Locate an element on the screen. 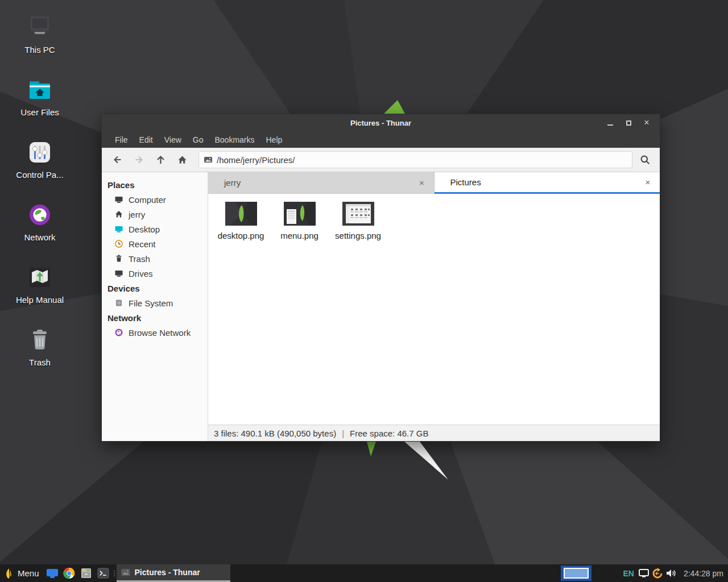 The width and height of the screenshot is (728, 582). menu-go: Go is located at coordinates (198, 140).